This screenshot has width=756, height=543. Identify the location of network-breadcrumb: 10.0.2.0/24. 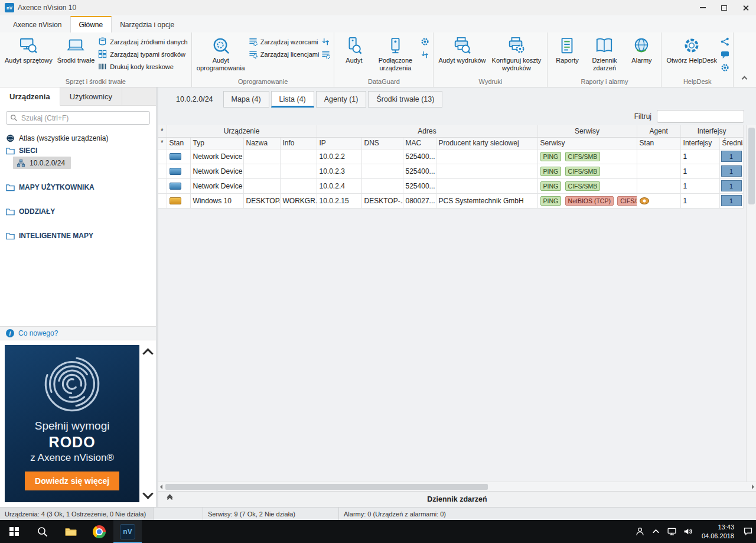
(195, 99).